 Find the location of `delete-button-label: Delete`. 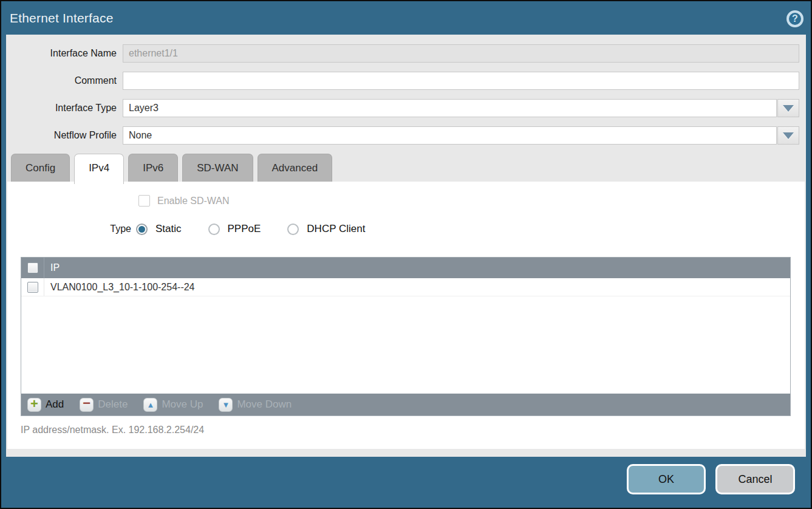

delete-button-label: Delete is located at coordinates (113, 405).